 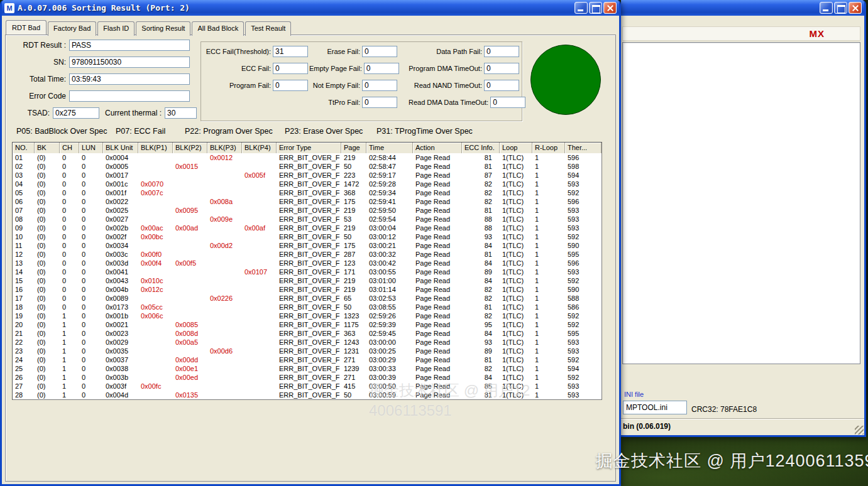 I want to click on table-cell: 02:59:26, so click(x=390, y=316).